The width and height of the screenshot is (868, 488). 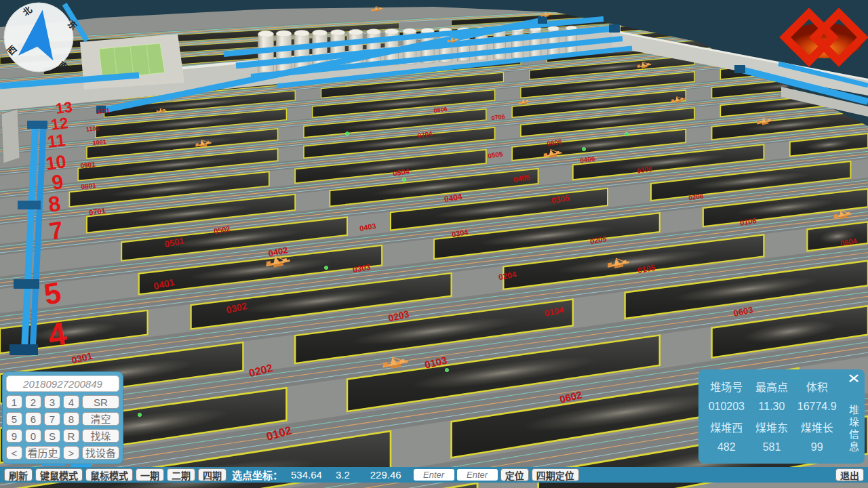 I want to click on row-number-label: 11, so click(x=56, y=141).